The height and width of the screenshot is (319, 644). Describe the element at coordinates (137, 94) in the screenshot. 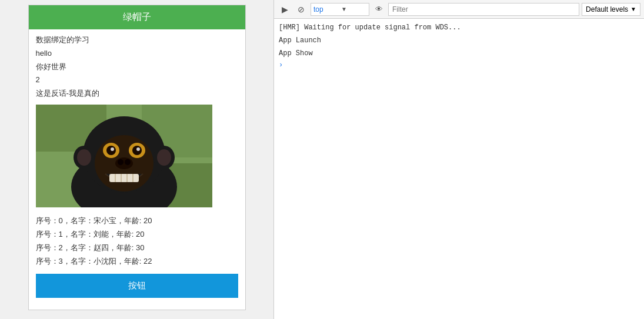

I see `text-line-5: 这是反话-我是真的` at that location.